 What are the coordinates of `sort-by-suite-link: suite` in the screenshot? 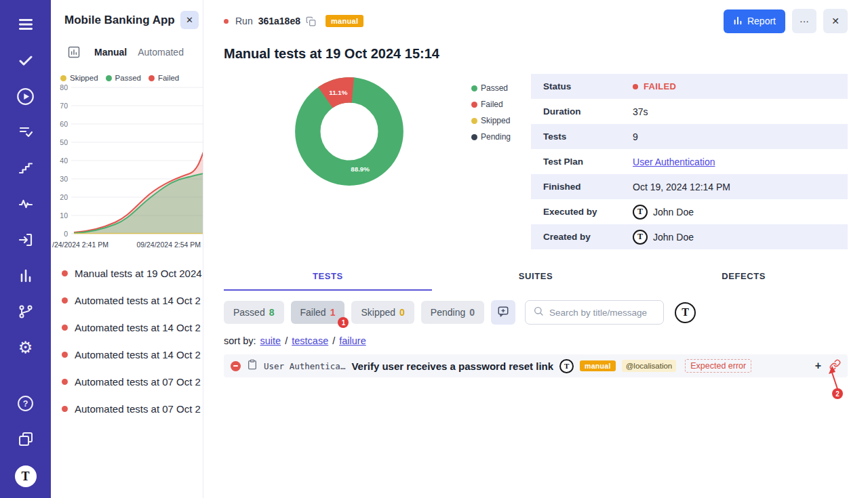 It's located at (271, 341).